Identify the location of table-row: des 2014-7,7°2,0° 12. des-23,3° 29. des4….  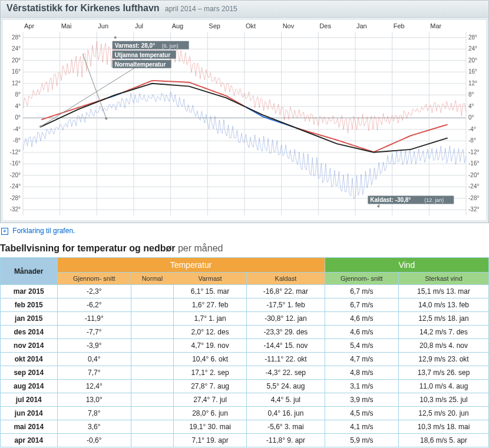
(245, 332).